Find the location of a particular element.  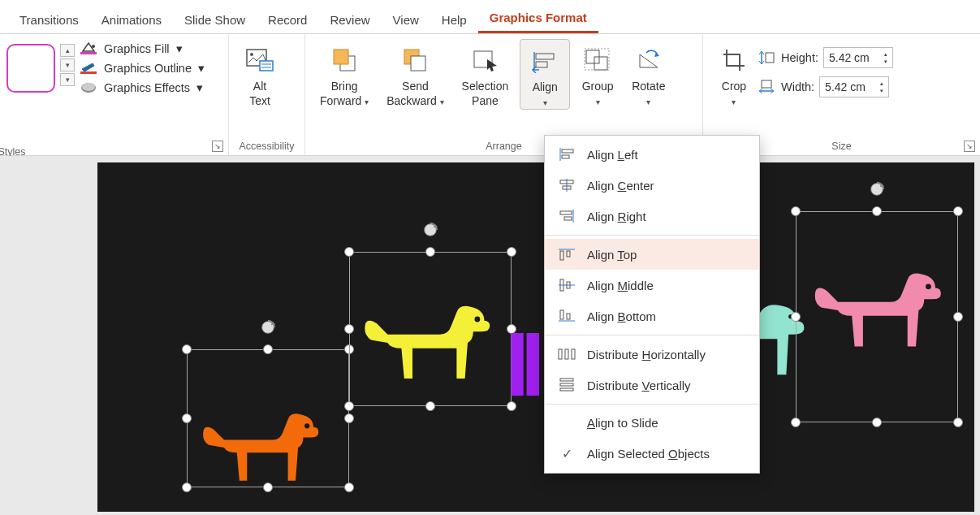

height-input: 5.42 cm▴▾ is located at coordinates (858, 58).